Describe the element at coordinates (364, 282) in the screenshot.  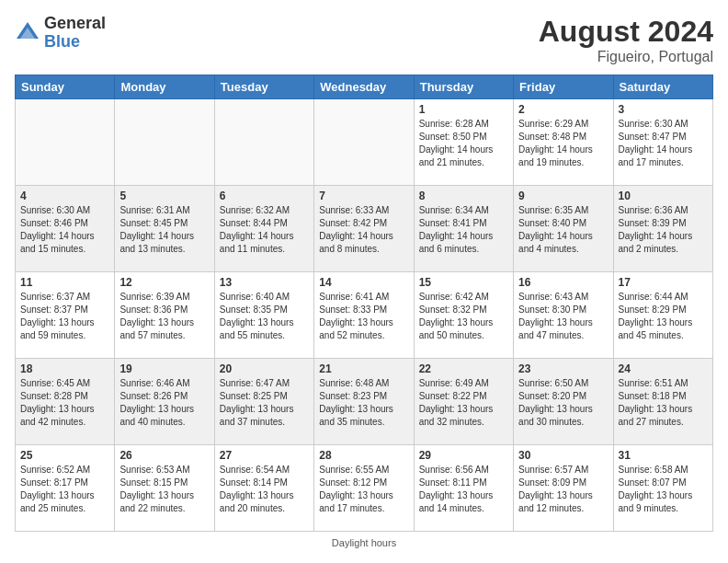
I see `day-number: 14` at that location.